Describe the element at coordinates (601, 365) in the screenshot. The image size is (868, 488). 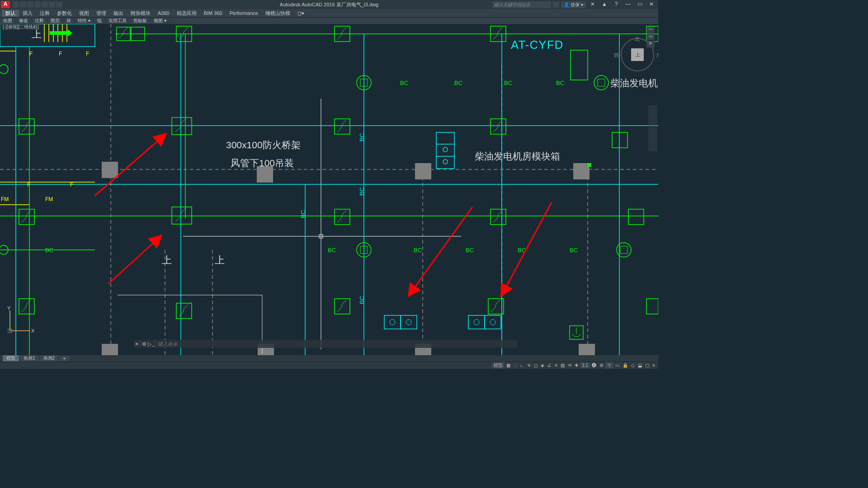
I see `status-ws-icon: ⚙` at that location.